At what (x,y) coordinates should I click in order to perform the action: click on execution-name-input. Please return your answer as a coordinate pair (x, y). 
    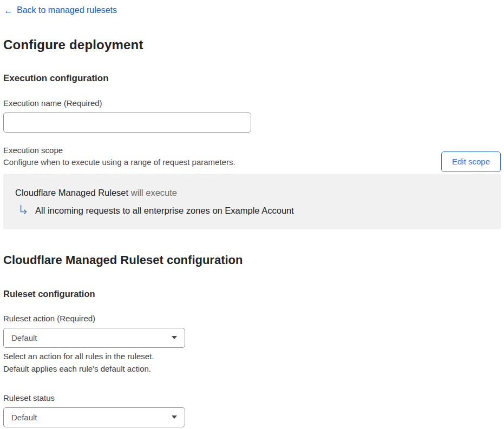
    Looking at the image, I should click on (127, 122).